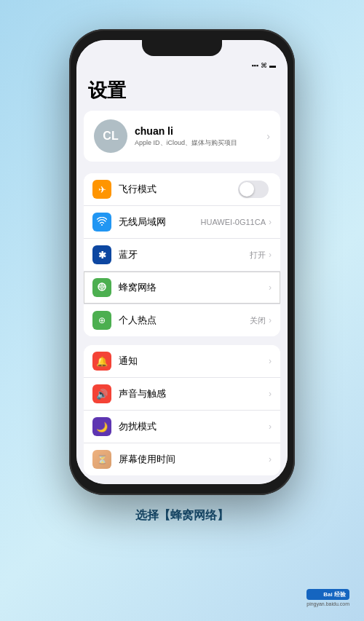 The height and width of the screenshot is (621, 364). Describe the element at coordinates (182, 223) in the screenshot. I see `wifi-row: 无线局域网 HUAWEI-0G11CA ›` at that location.